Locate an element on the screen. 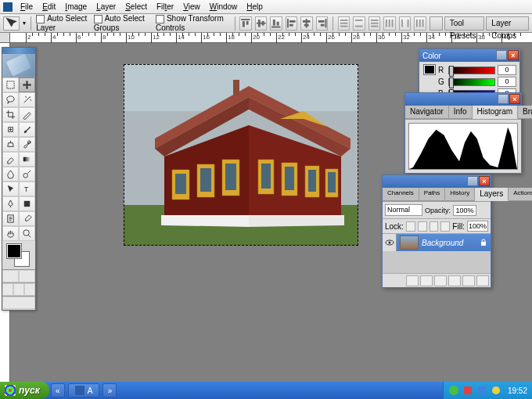  distribute-bottom-icon is located at coordinates (374, 23).